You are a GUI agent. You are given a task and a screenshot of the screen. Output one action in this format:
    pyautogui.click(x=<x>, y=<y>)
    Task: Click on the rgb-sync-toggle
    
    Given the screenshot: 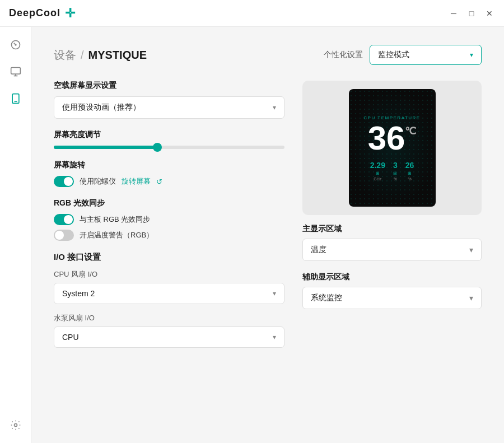 What is the action you would take?
    pyautogui.click(x=64, y=220)
    